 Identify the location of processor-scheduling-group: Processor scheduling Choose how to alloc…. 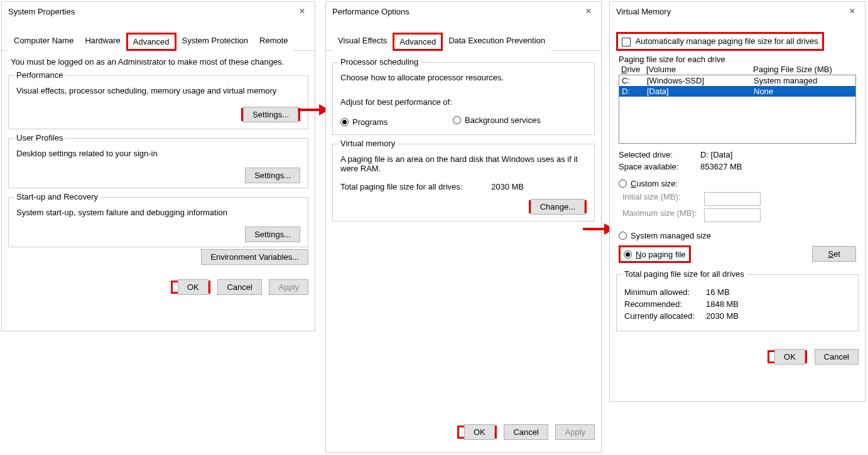
(464, 99).